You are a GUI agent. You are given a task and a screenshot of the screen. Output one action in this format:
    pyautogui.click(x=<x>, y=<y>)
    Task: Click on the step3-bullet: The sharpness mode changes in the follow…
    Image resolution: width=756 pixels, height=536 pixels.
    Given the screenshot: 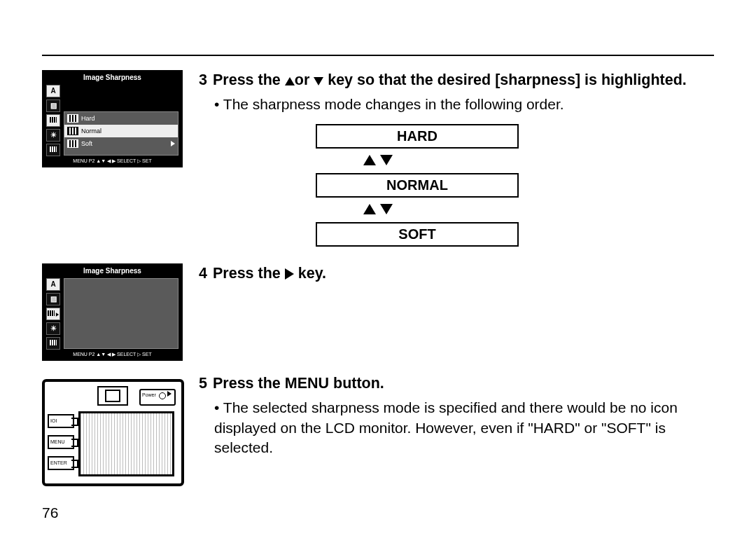 What is the action you would take?
    pyautogui.click(x=464, y=104)
    